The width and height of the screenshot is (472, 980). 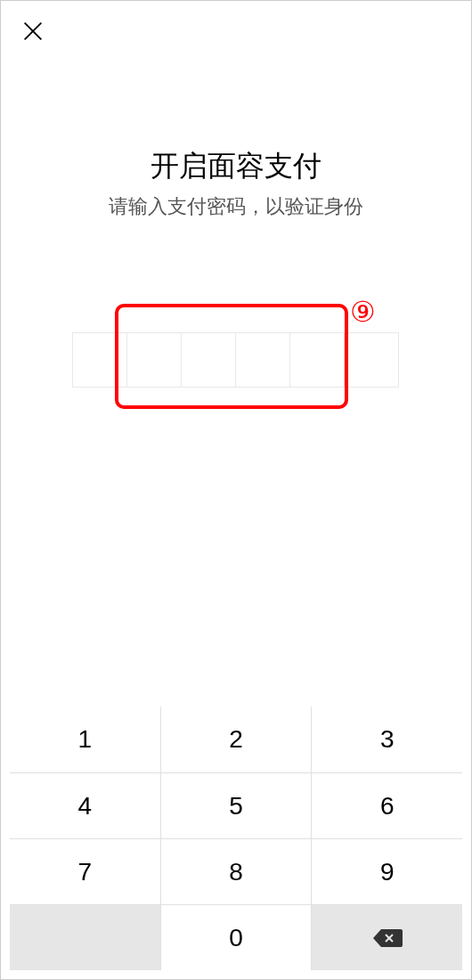 What do you see at coordinates (387, 937) in the screenshot?
I see `key-delete` at bounding box center [387, 937].